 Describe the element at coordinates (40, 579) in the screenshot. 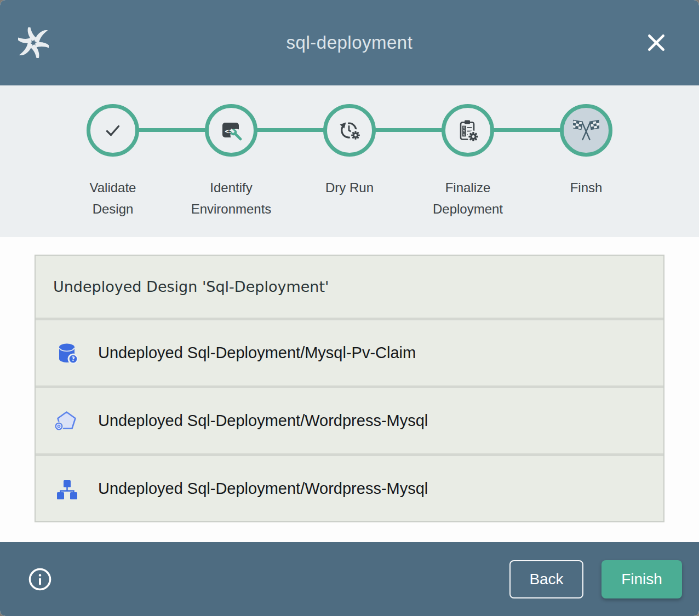

I see `info-button` at that location.